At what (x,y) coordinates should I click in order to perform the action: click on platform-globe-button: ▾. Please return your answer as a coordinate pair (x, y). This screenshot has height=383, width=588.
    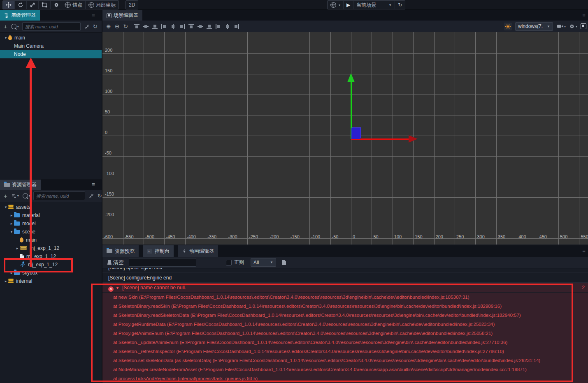
    Looking at the image, I should click on (335, 5).